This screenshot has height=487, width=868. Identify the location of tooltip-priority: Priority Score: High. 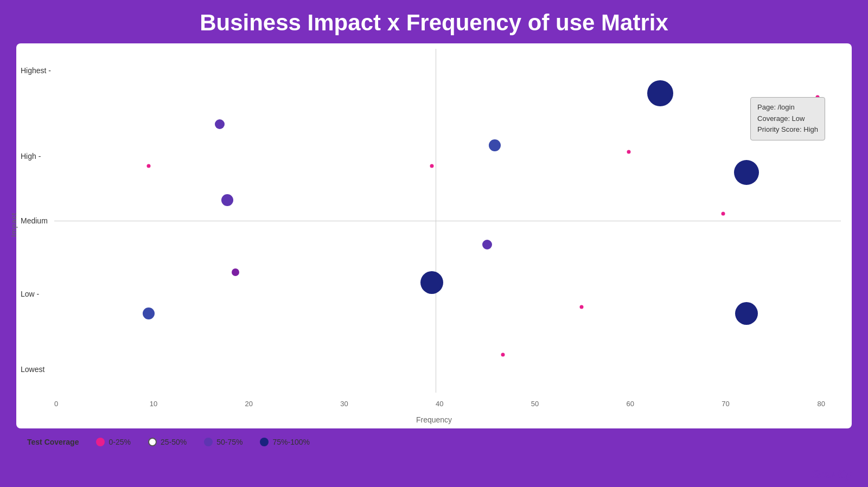
(788, 130).